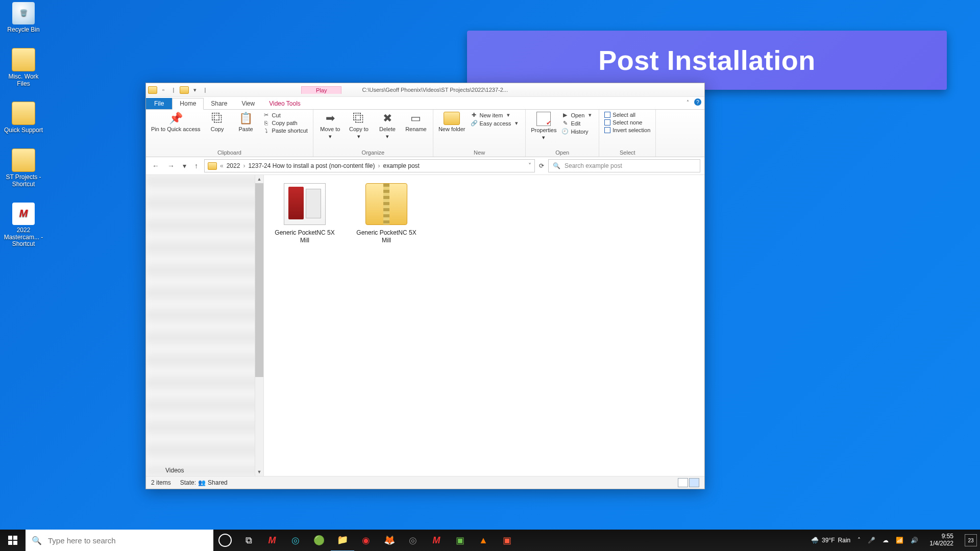  I want to click on pin-to-quick-access-button: 📌 Pin to Quick access, so click(176, 122).